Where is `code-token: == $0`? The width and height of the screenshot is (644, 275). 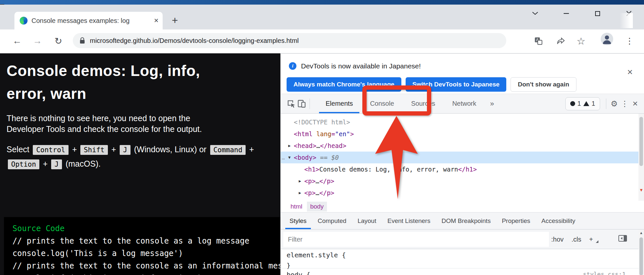 code-token: == $0 is located at coordinates (328, 157).